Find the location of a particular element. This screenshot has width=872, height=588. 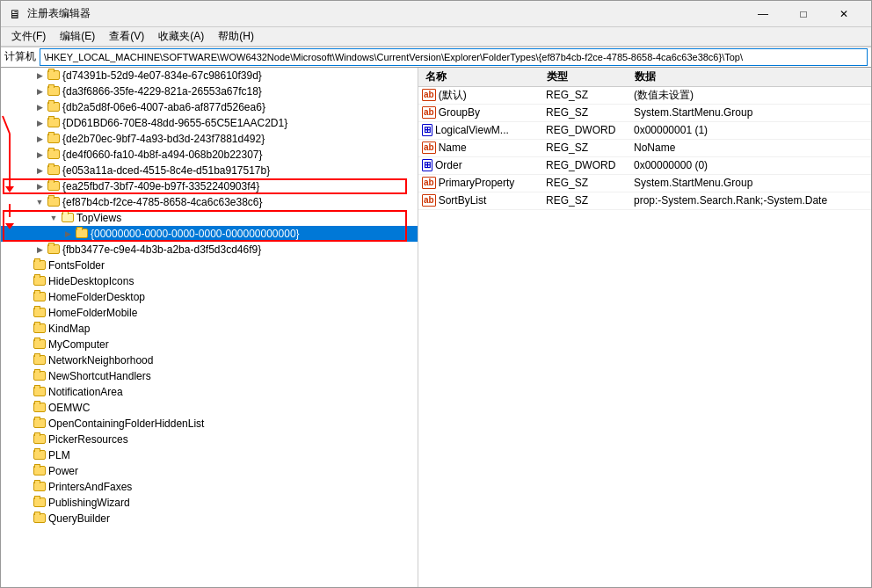

tree-item: ▶{de4f0660-fa10-4b8f-a494-068b20b22307} is located at coordinates (209, 155).